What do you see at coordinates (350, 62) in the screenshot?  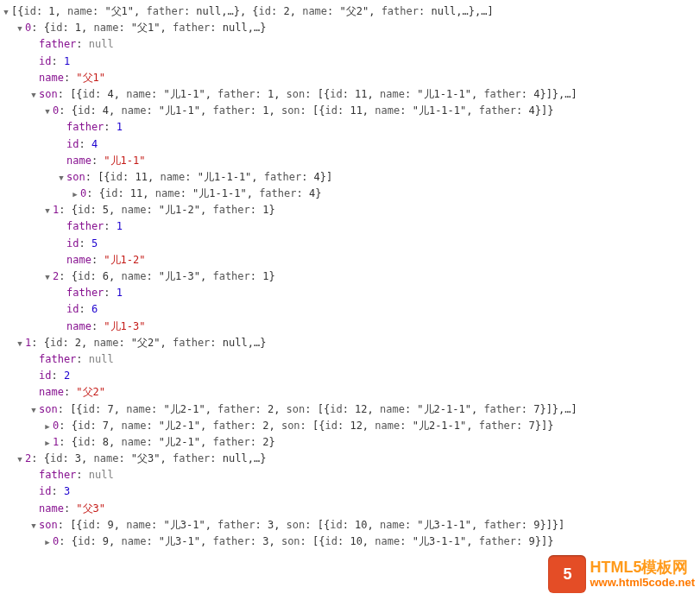 I see `tree-row: id: 1` at bounding box center [350, 62].